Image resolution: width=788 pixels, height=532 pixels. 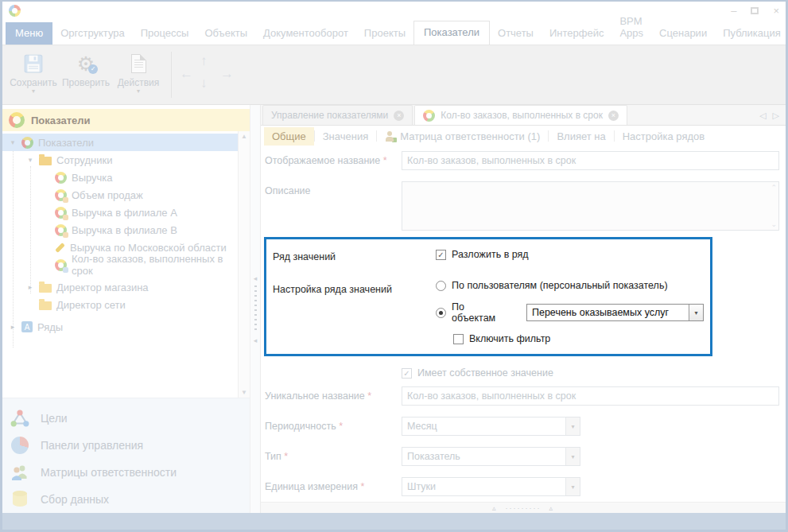 I want to click on nav-item-data-collection: Сбор данных, so click(x=126, y=499).